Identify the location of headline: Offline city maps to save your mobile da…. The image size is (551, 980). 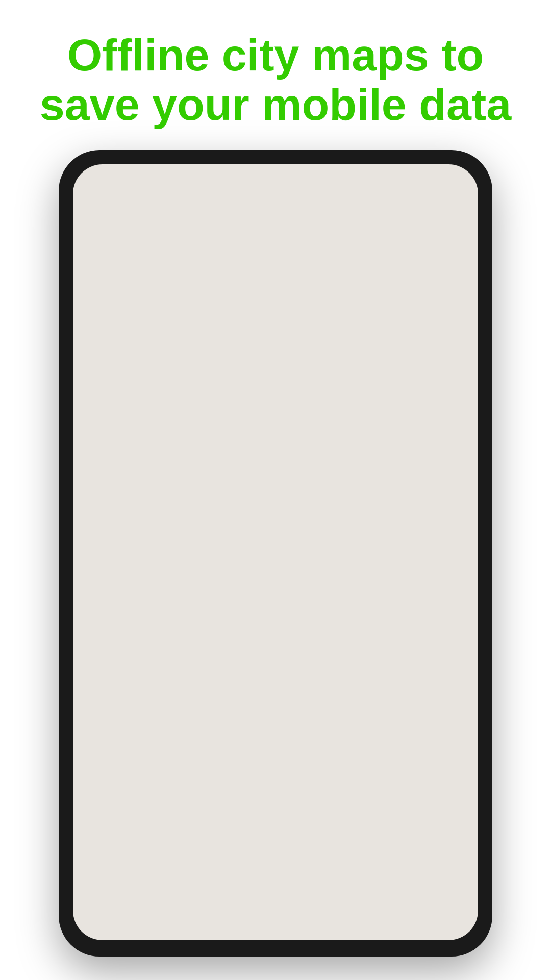
(276, 75).